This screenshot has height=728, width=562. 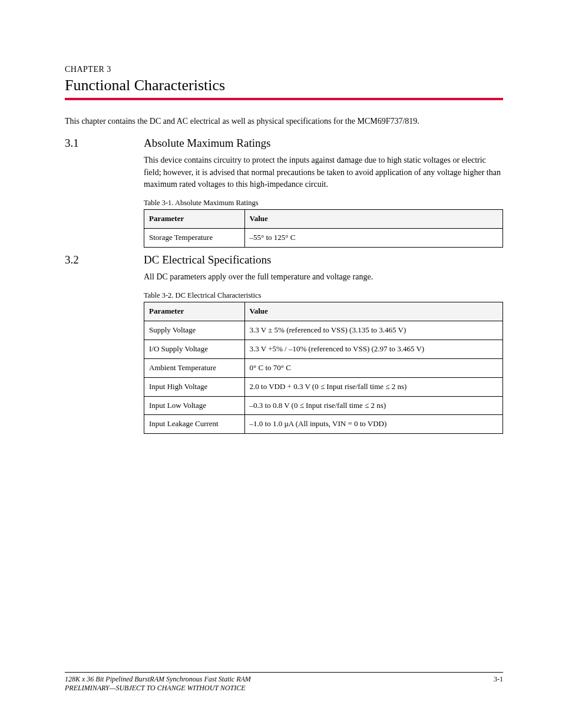 What do you see at coordinates (324, 238) in the screenshot?
I see `table-row: Storage Temperature –55° to 125° C` at bounding box center [324, 238].